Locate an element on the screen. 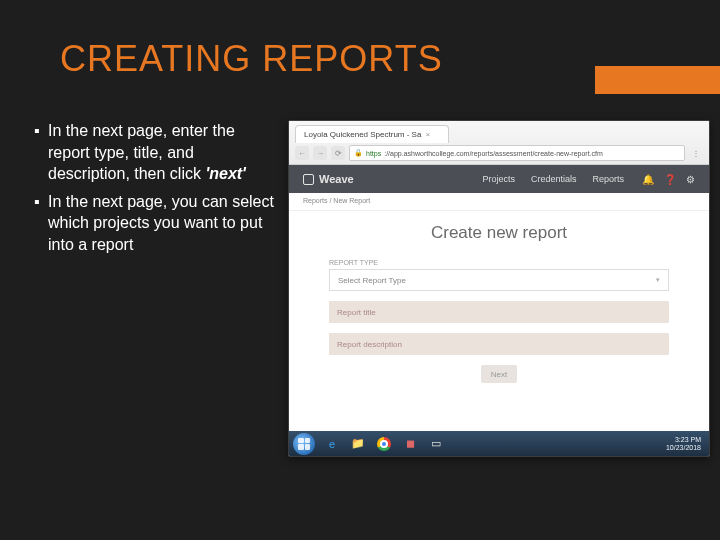  bell-icon: 🔔 is located at coordinates (648, 180).